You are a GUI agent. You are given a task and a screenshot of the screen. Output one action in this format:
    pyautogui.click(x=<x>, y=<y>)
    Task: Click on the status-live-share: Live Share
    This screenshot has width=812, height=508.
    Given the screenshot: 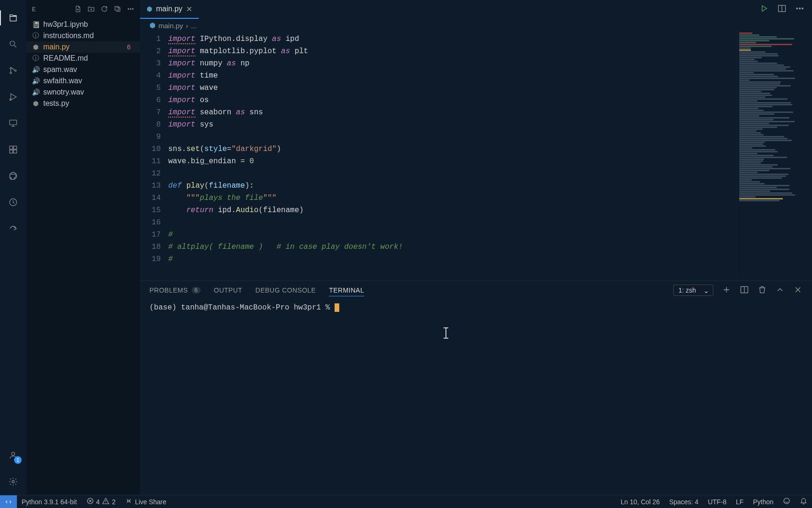 What is the action you would take?
    pyautogui.click(x=146, y=501)
    